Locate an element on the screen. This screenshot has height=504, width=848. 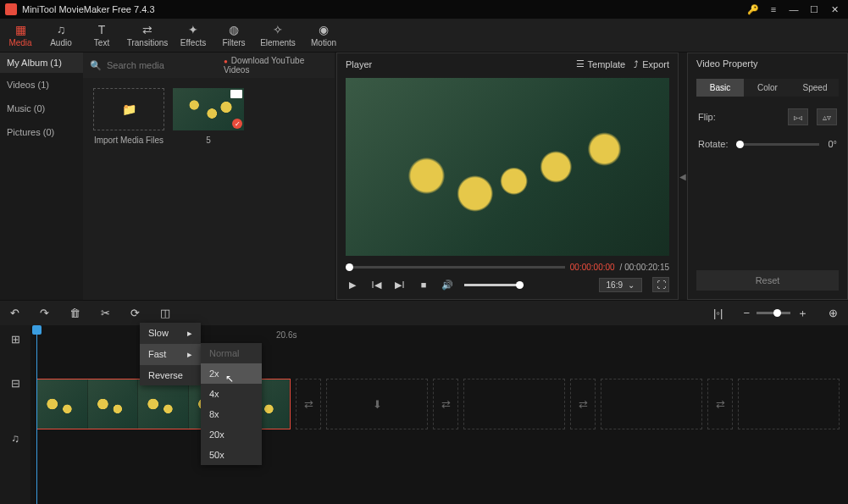
tool-text: TText is located at coordinates (102, 36).